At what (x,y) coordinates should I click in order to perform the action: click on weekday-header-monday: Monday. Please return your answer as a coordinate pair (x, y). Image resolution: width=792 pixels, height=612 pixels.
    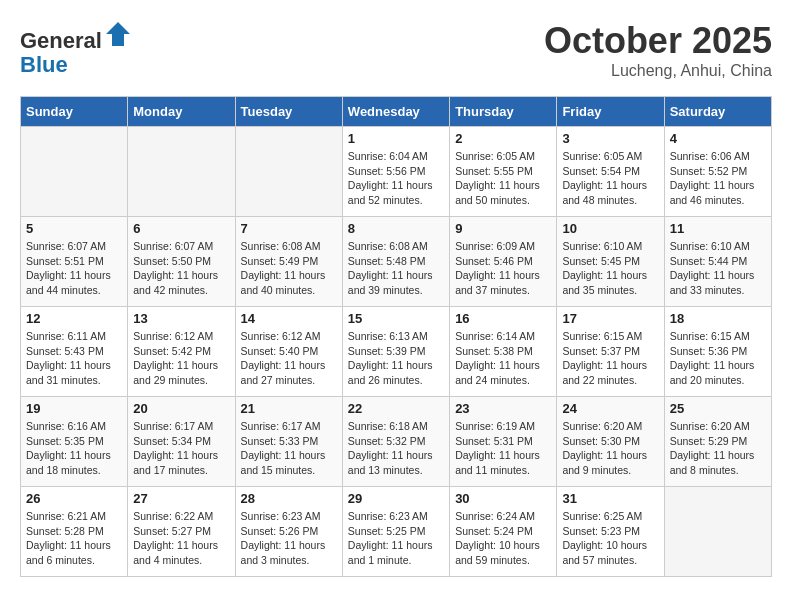
    Looking at the image, I should click on (182, 112).